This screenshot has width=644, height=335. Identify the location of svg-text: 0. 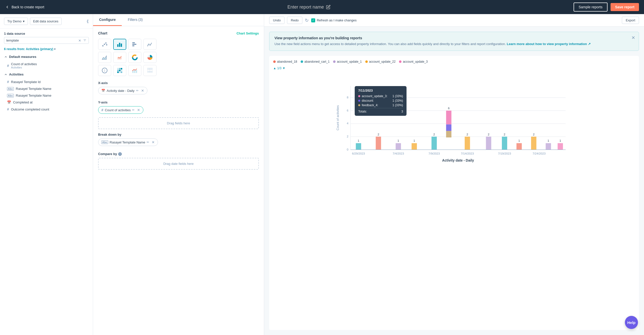
(347, 149).